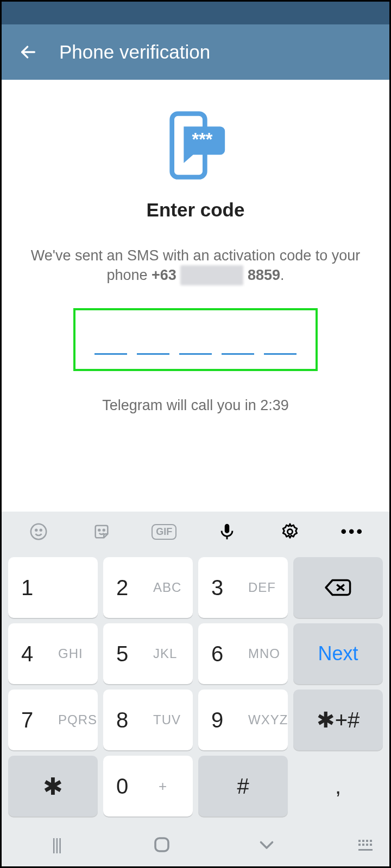 The image size is (391, 868). Describe the element at coordinates (135, 52) in the screenshot. I see `page-title: Phone verification` at that location.